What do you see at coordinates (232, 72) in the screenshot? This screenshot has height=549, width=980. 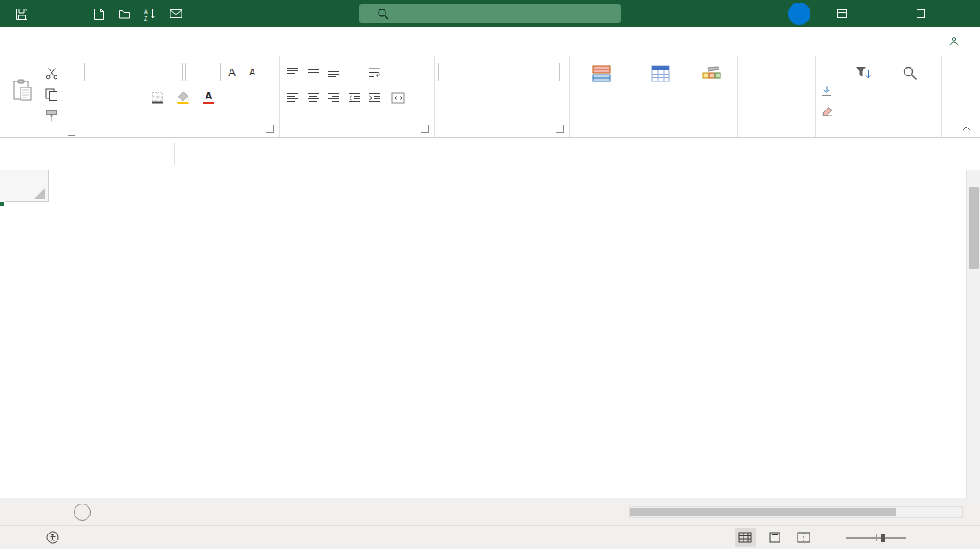 I see `increase-font-size-button: A` at bounding box center [232, 72].